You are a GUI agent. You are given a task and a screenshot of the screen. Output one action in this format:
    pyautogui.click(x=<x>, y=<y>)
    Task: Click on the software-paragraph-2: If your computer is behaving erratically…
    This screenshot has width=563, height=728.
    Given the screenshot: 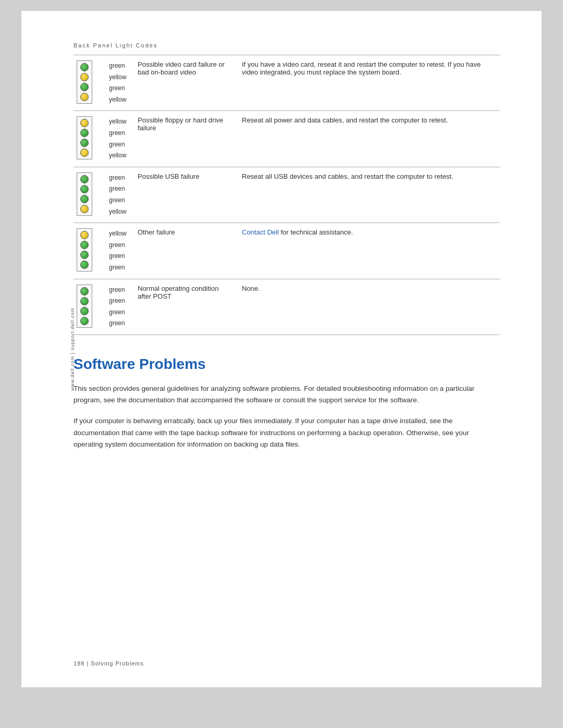 What is the action you would take?
    pyautogui.click(x=287, y=433)
    